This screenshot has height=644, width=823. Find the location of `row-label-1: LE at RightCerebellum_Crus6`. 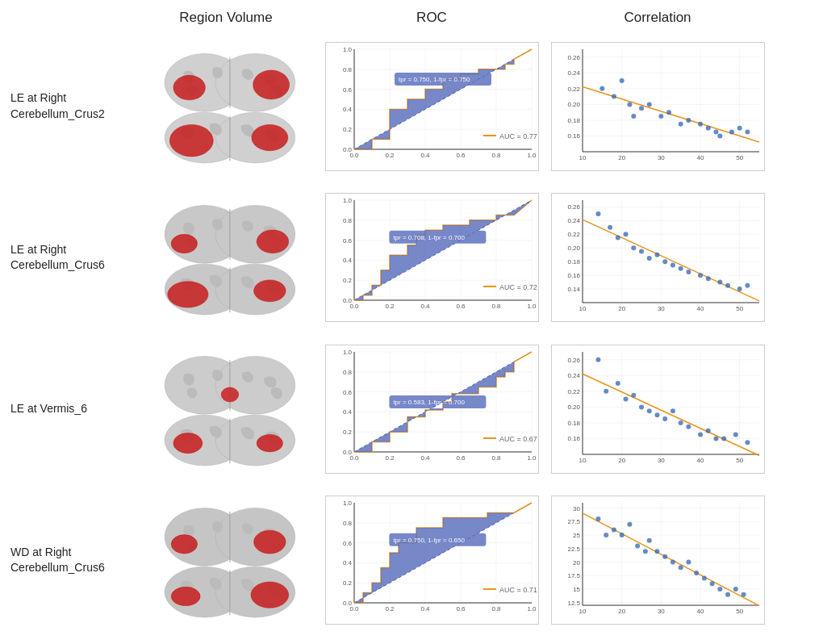

row-label-1: LE at RightCerebellum_Crus6 is located at coordinates (58, 258).